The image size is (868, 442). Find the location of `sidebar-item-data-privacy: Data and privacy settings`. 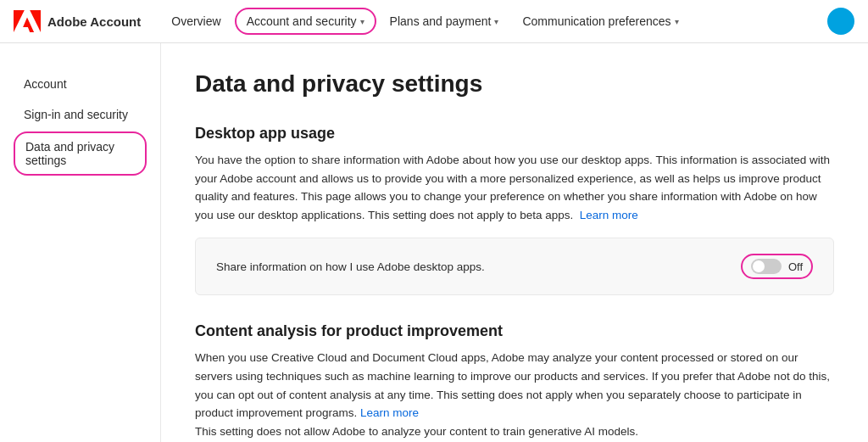

sidebar-item-data-privacy: Data and privacy settings is located at coordinates (80, 154).